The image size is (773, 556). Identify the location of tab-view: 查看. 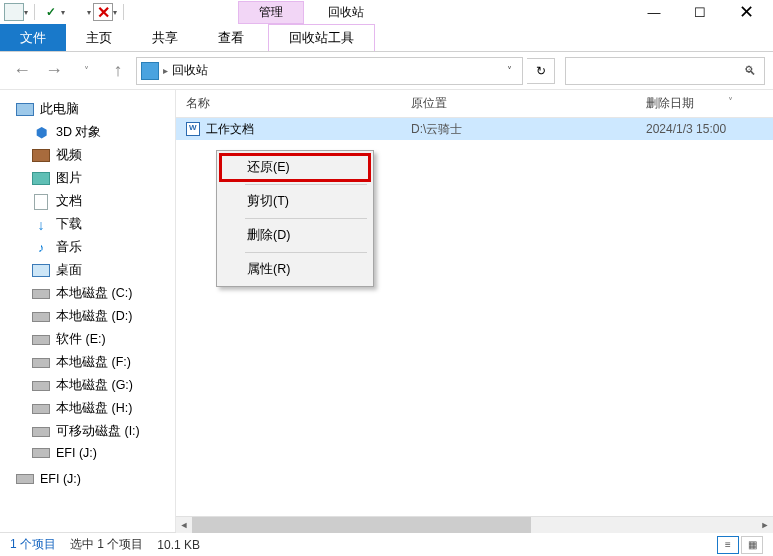
(231, 38).